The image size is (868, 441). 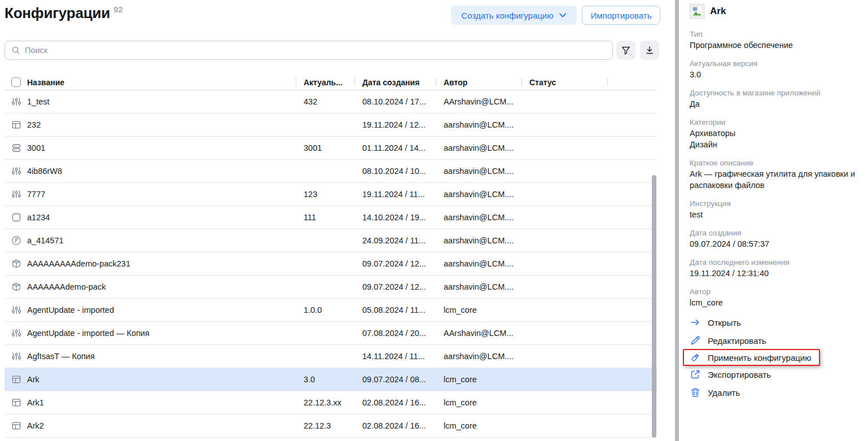 I want to click on table-row: Ark3.009.07.2024 / 08...lcm_core, so click(x=331, y=379).